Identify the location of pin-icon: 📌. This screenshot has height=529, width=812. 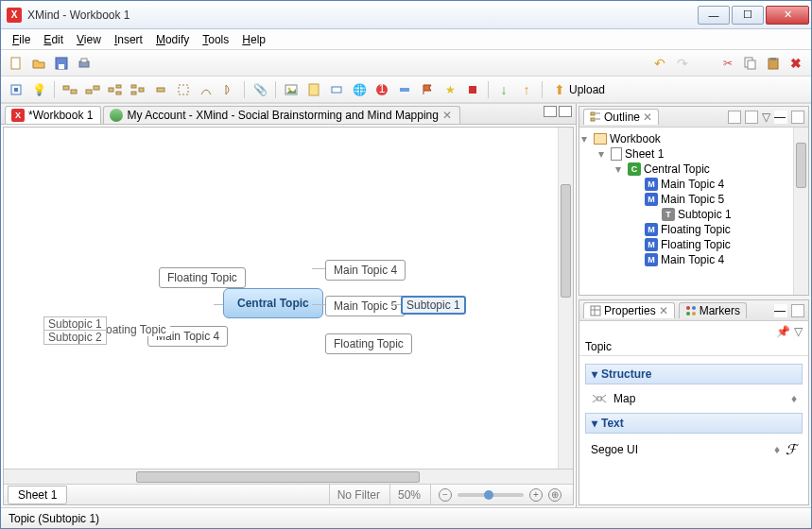
(783, 332).